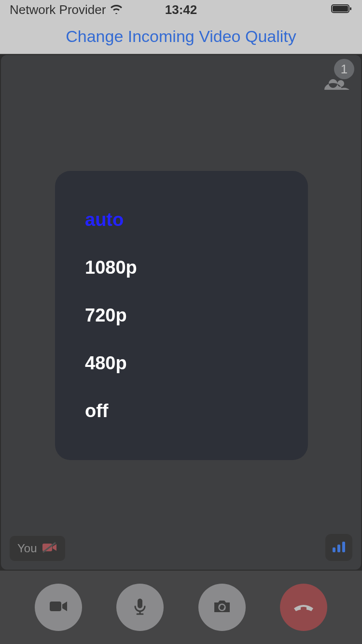 The width and height of the screenshot is (362, 644). I want to click on self-view-label: You, so click(27, 548).